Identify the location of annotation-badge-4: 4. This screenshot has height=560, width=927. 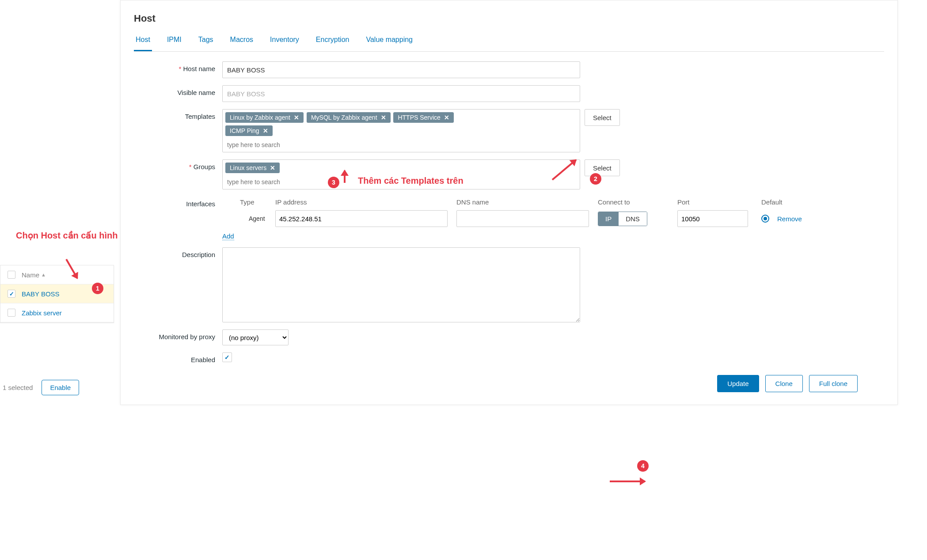
(643, 466).